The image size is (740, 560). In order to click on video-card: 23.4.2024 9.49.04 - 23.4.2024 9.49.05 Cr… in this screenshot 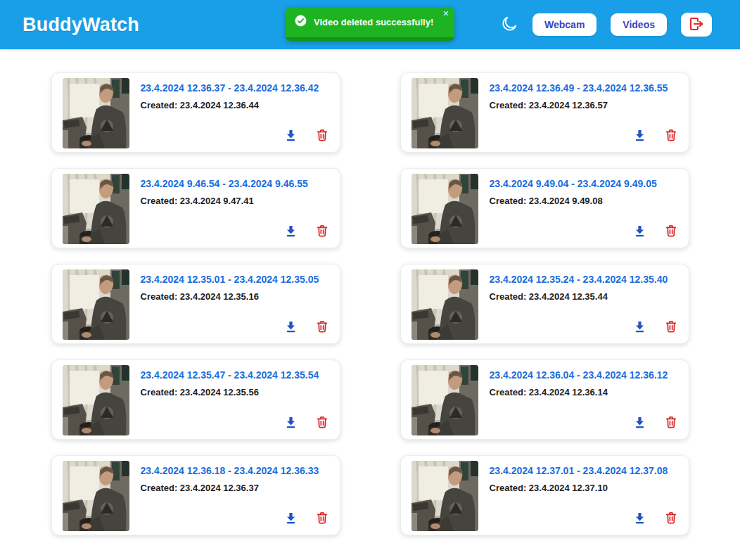, I will do `click(544, 208)`.